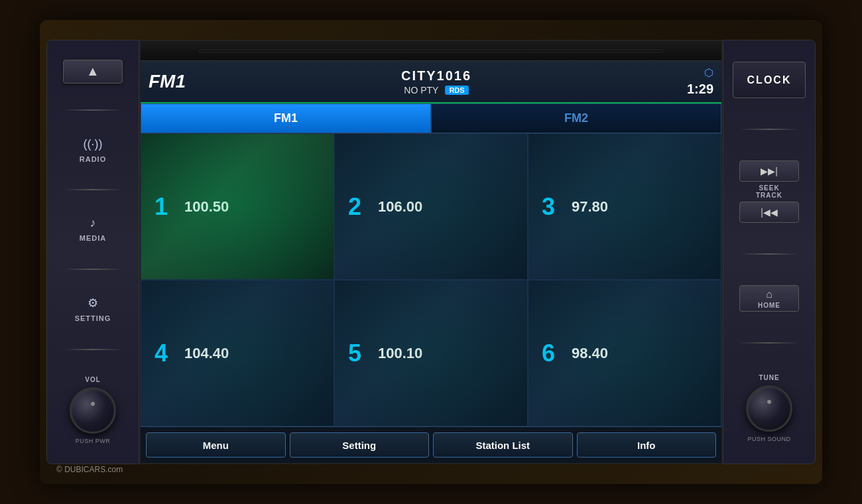  What do you see at coordinates (164, 207) in the screenshot?
I see `preset-1-number: 1` at bounding box center [164, 207].